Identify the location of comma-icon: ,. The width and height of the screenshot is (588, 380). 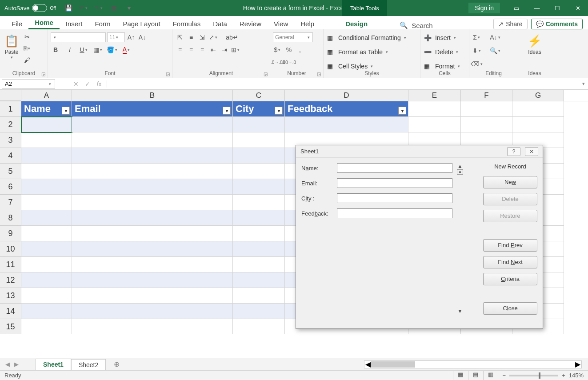
(300, 50).